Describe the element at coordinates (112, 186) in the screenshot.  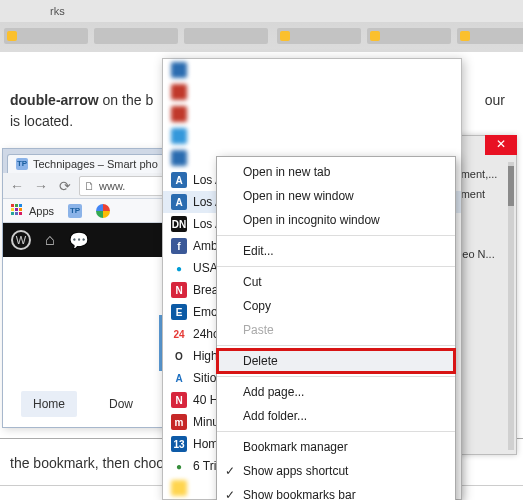
I see `address-text: www.` at that location.